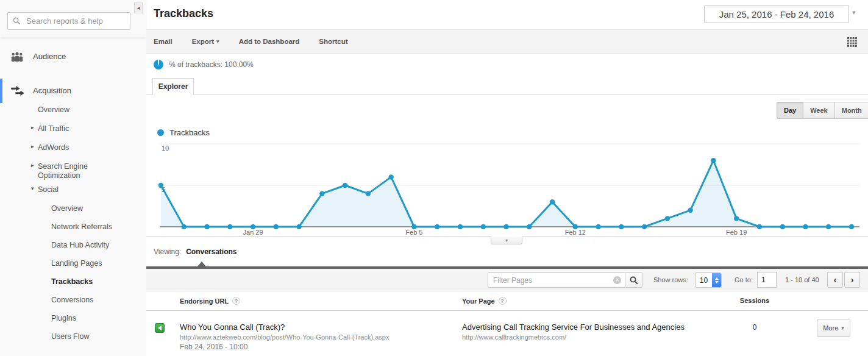  Describe the element at coordinates (73, 148) in the screenshot. I see `sidebar-item-adwords: ▸AdWords` at that location.